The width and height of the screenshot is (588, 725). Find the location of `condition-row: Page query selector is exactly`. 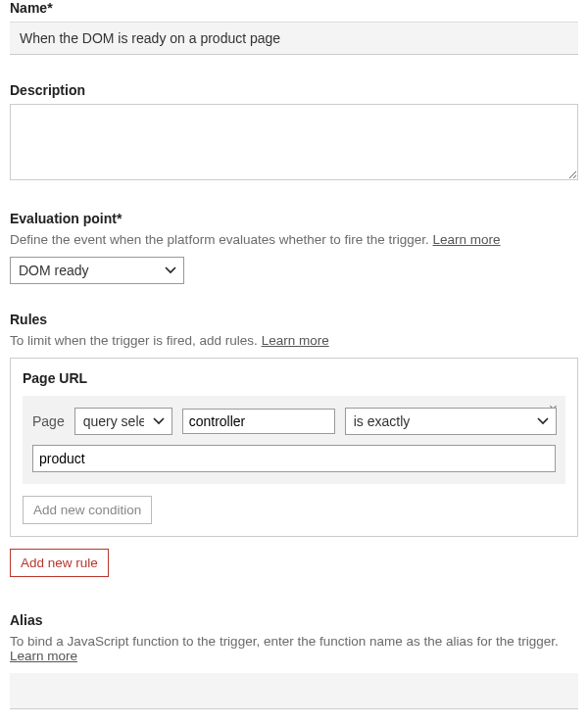

condition-row: Page query selector is exactly is located at coordinates (294, 421).